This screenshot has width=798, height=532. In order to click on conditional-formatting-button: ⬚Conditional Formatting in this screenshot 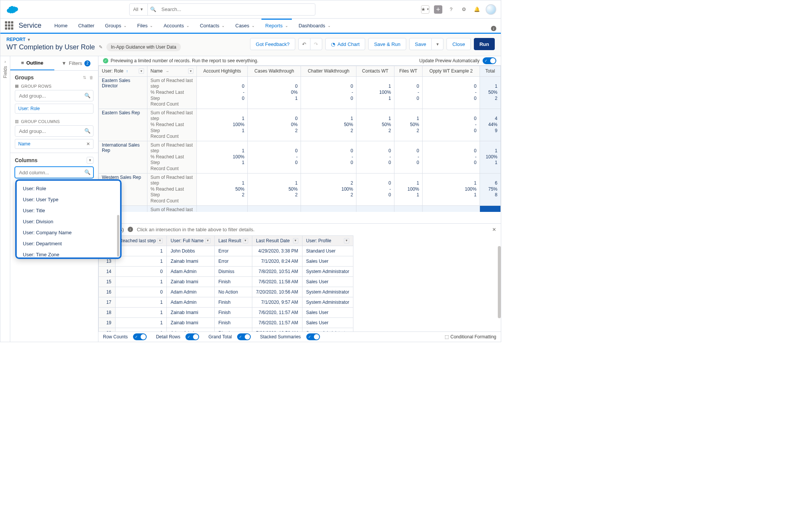, I will do `click(470, 337)`.